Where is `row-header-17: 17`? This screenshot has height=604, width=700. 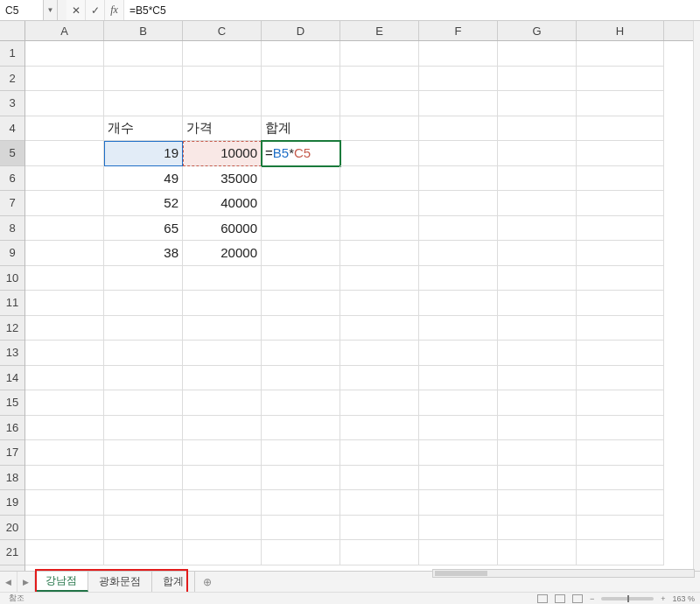
row-header-17: 17 is located at coordinates (12, 453).